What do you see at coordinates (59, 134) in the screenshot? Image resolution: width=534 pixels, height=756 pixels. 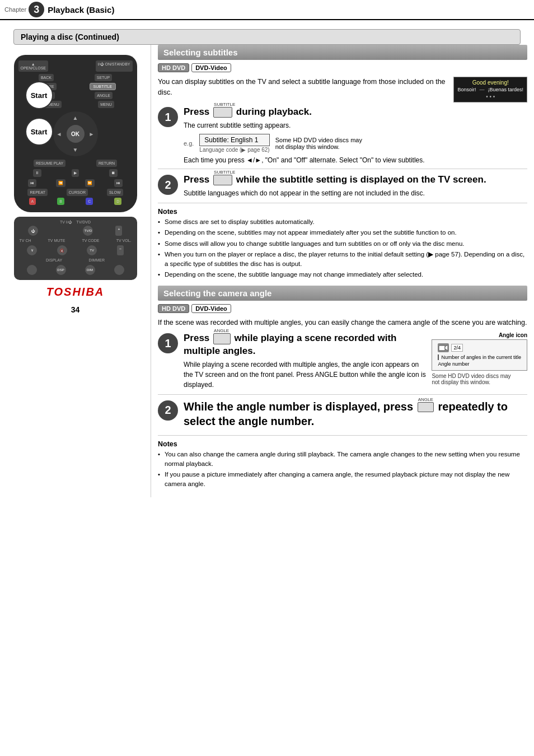 I see `d-pad-left: ◄` at bounding box center [59, 134].